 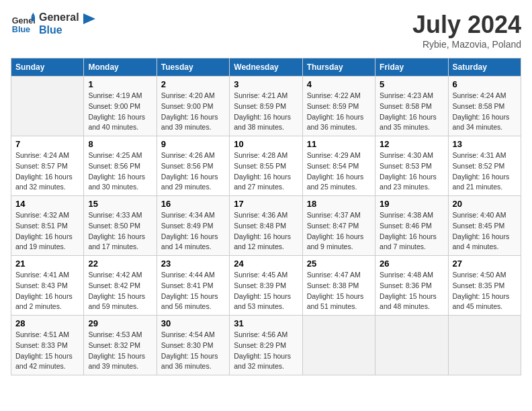 I want to click on svg-text: Blue, so click(x=21, y=30).